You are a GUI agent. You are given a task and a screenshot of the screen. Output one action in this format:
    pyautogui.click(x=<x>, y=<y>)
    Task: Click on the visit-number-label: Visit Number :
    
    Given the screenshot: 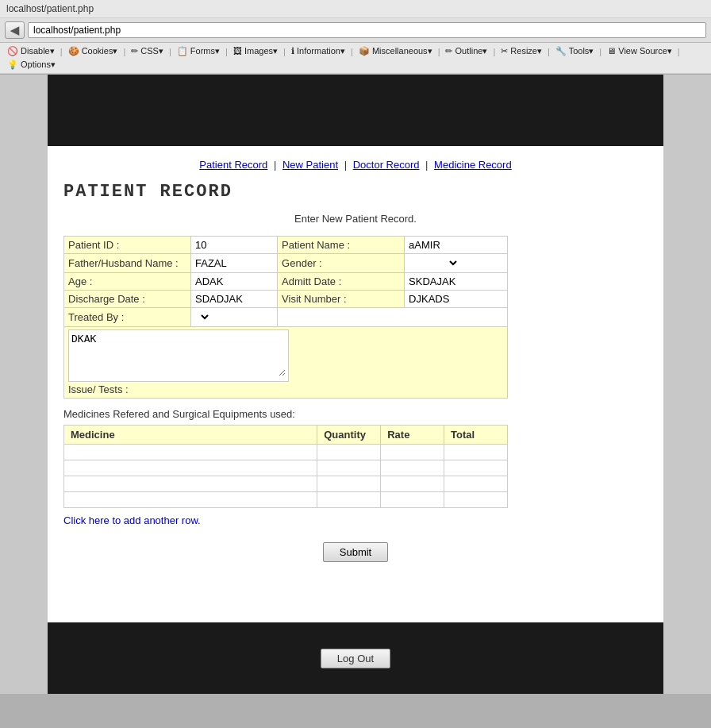 What is the action you would take?
    pyautogui.click(x=341, y=299)
    